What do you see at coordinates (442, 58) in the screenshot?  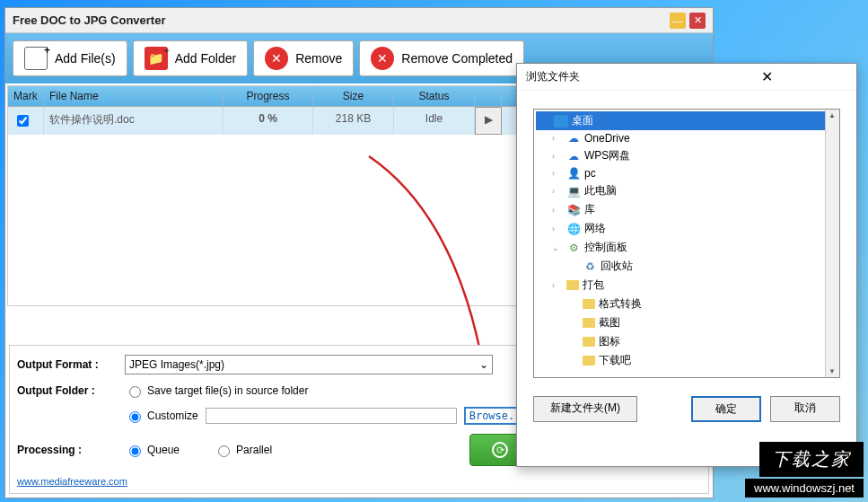 I see `remove-completed-button: ✕ Remove Completed` at bounding box center [442, 58].